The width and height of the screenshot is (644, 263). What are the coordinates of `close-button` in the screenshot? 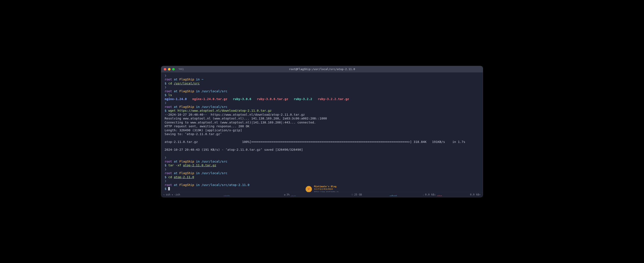 It's located at (165, 69).